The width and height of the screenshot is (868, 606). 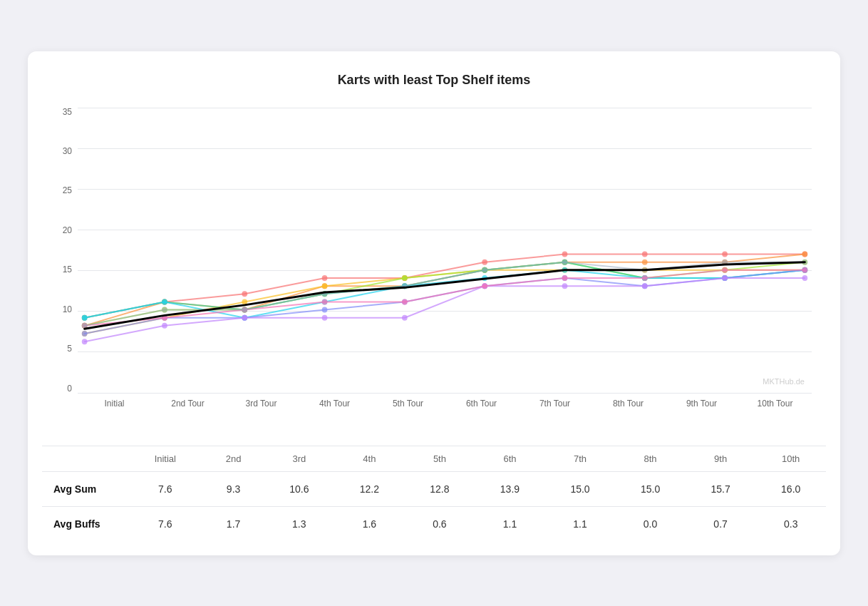 I want to click on table-cell-0-1: 9.3, so click(x=234, y=489).